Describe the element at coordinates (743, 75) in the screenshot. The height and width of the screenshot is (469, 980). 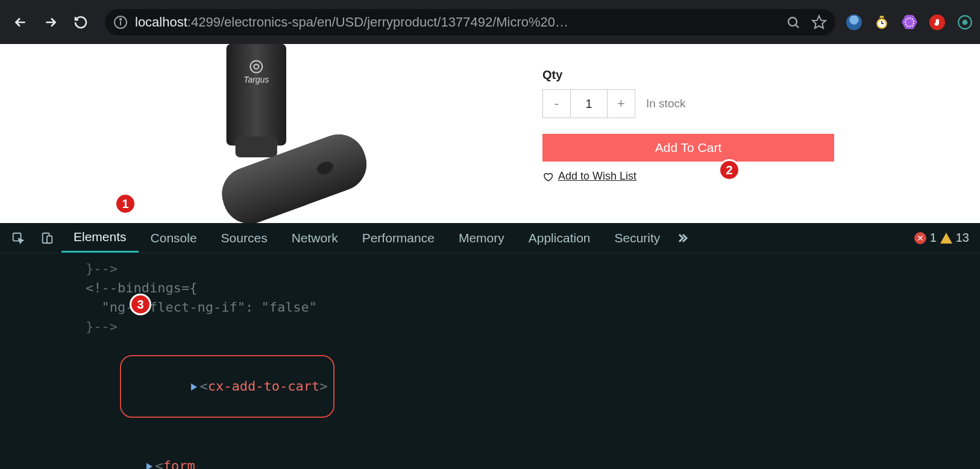
I see `qty-label: Qty` at that location.